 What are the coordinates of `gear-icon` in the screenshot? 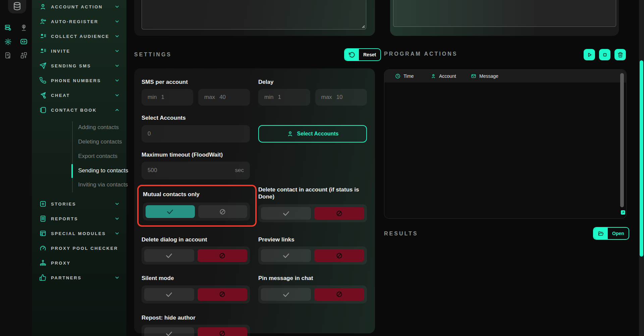 It's located at (8, 42).